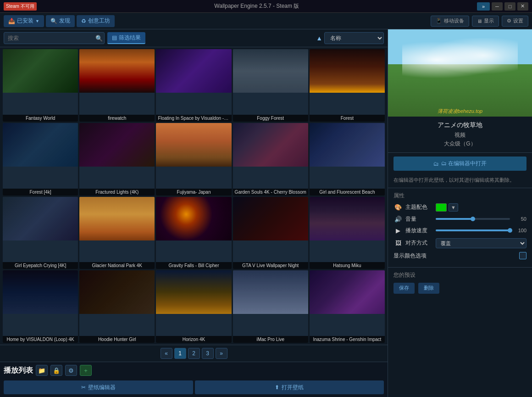 Image resolution: width=532 pixels, height=397 pixels. Describe the element at coordinates (271, 85) in the screenshot. I see `wallpaper-item: Foggy Forest` at that location.